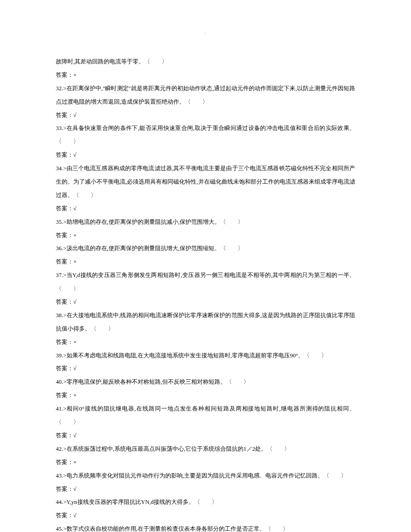  What do you see at coordinates (206, 322) in the screenshot?
I see `question-text: 38.>在大接地电流系统中,线路的相间电流速断保护比零序速断保护的范围大得多,这…` at bounding box center [206, 322].